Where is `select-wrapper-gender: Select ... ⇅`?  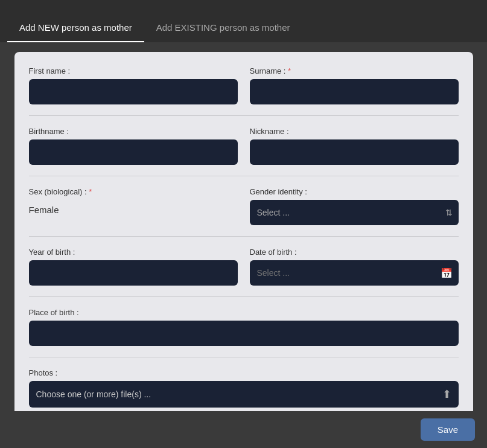
select-wrapper-gender: Select ... ⇅ is located at coordinates (354, 213).